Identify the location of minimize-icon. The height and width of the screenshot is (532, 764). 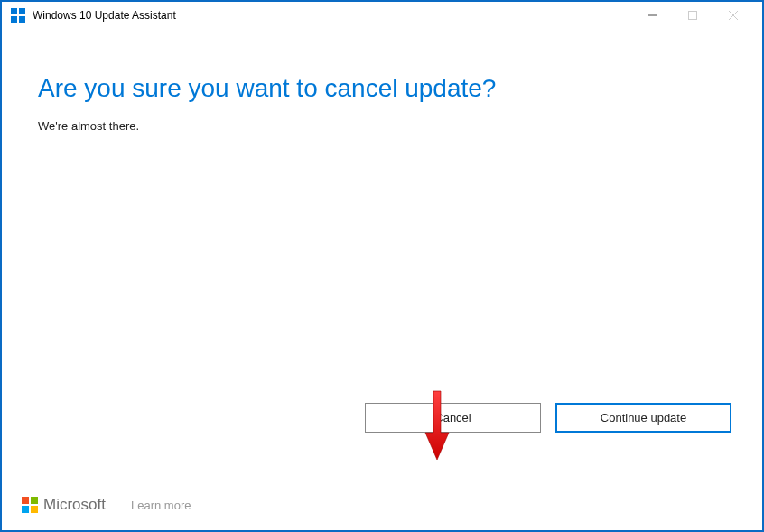
(652, 15).